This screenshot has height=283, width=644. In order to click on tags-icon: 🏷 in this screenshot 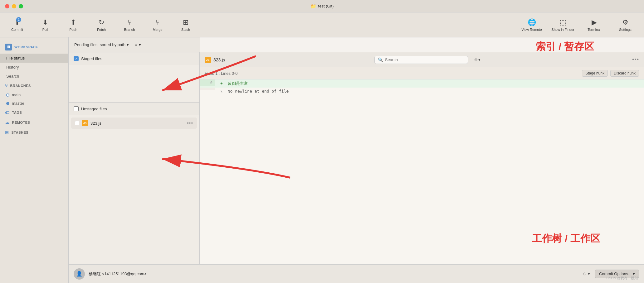, I will do `click(7, 113)`.